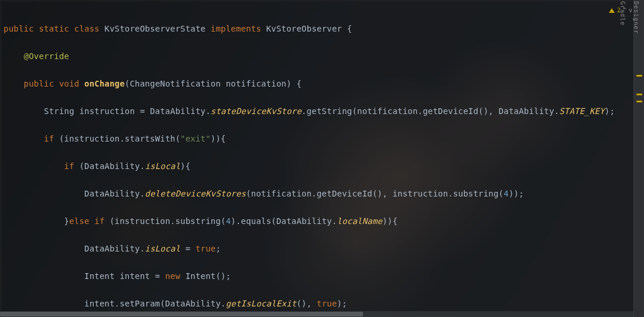  Describe the element at coordinates (324, 57) in the screenshot. I see `code-line: @Override` at that location.